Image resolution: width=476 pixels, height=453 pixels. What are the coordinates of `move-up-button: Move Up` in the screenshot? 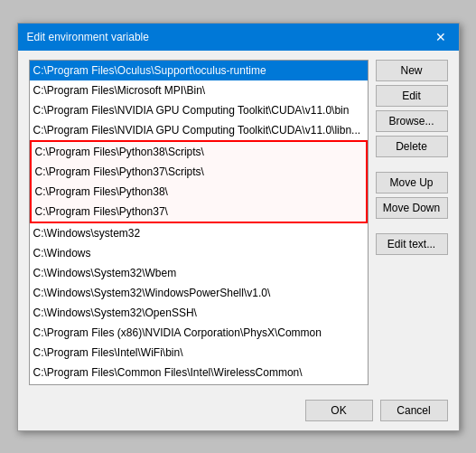 It's located at (412, 183).